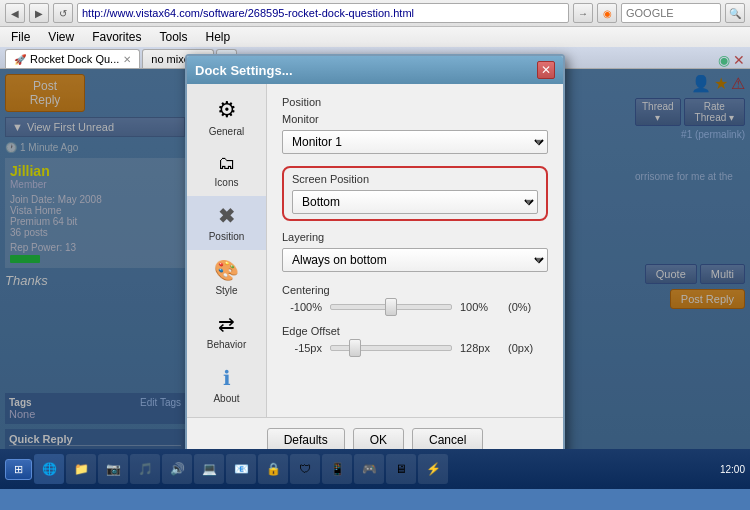 This screenshot has height=510, width=750. I want to click on edge-offset-value: (0px), so click(528, 348).